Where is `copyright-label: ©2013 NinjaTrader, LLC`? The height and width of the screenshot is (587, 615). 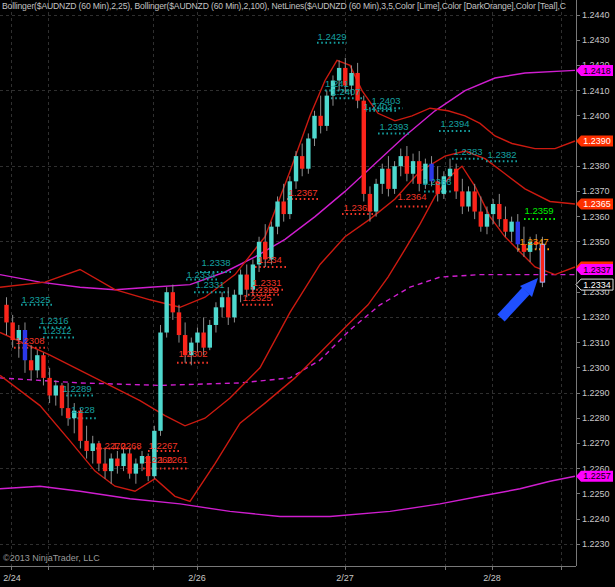 copyright-label: ©2013 NinjaTrader, LLC is located at coordinates (52, 558).